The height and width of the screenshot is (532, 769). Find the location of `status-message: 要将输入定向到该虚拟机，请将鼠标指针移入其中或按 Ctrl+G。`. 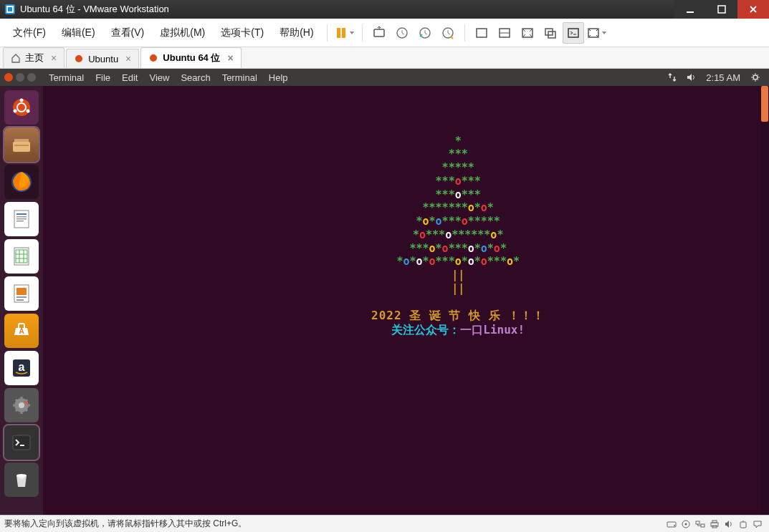

status-message: 要将输入定向到该虚拟机，请将鼠标指针移入其中或按 Ctrl+G。 is located at coordinates (334, 524).